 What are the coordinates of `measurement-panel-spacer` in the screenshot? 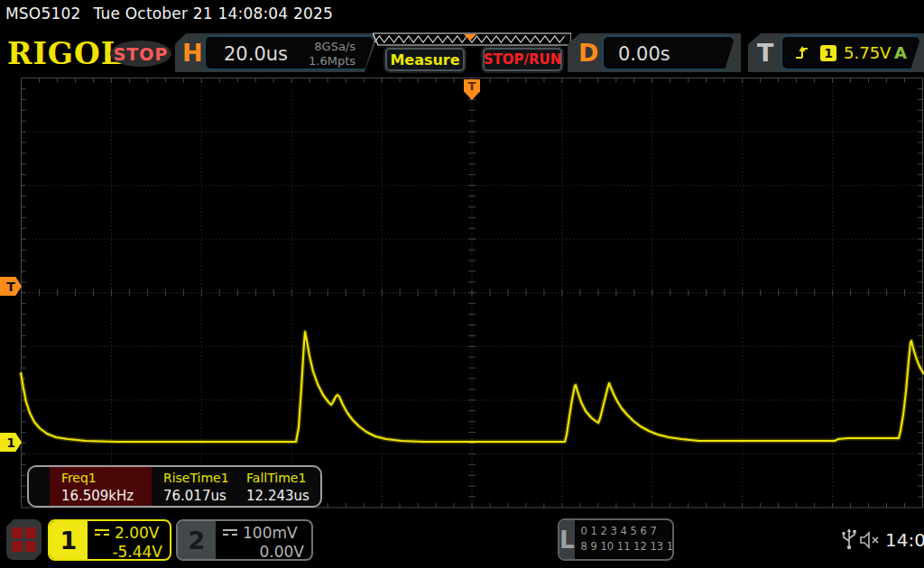 It's located at (40, 487).